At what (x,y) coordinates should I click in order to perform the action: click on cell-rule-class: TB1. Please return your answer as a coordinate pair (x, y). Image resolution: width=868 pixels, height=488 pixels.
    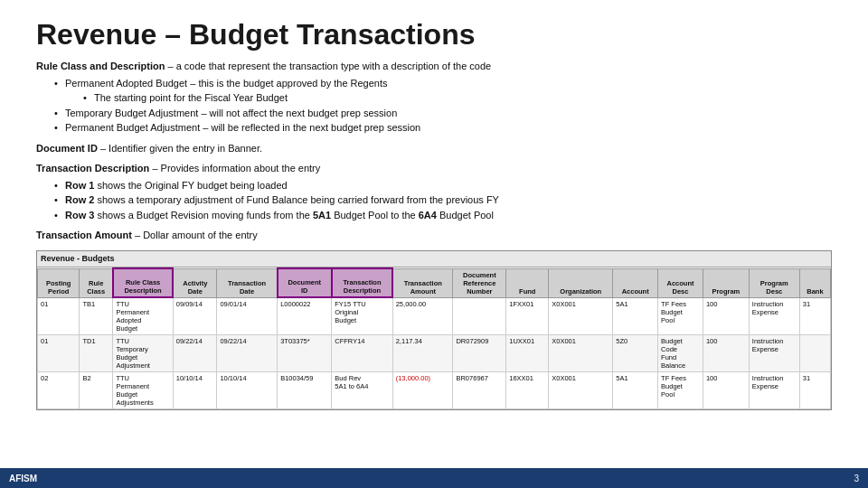
    Looking at the image, I should click on (96, 316).